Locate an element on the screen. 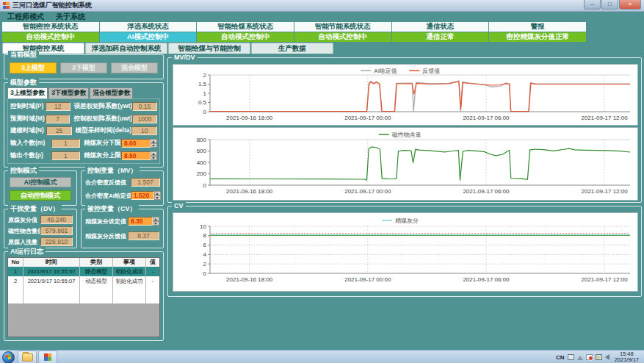 The image size is (644, 363). param-label: 误差权矩阵系数(ywt) is located at coordinates (101, 107).